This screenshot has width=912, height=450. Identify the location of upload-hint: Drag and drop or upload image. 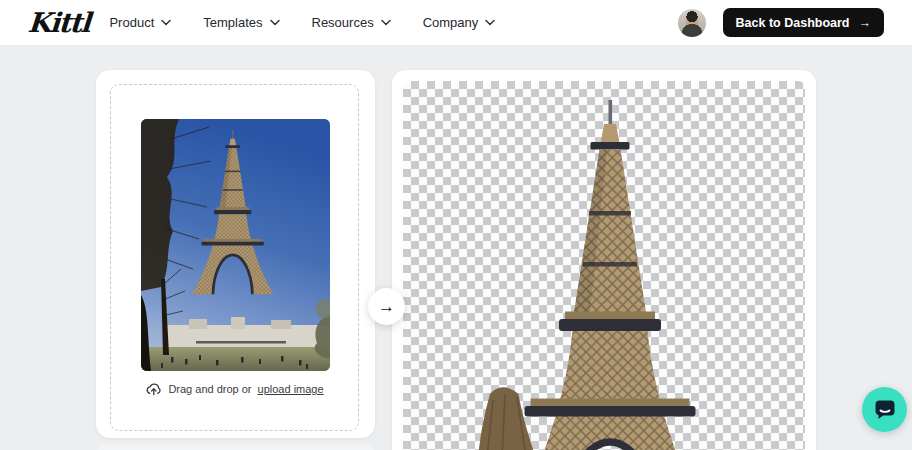
(234, 389).